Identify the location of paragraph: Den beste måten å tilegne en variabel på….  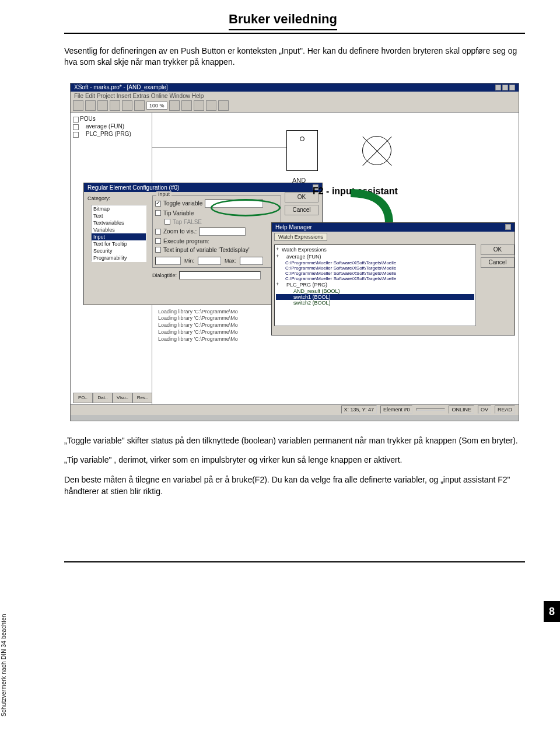
(292, 485).